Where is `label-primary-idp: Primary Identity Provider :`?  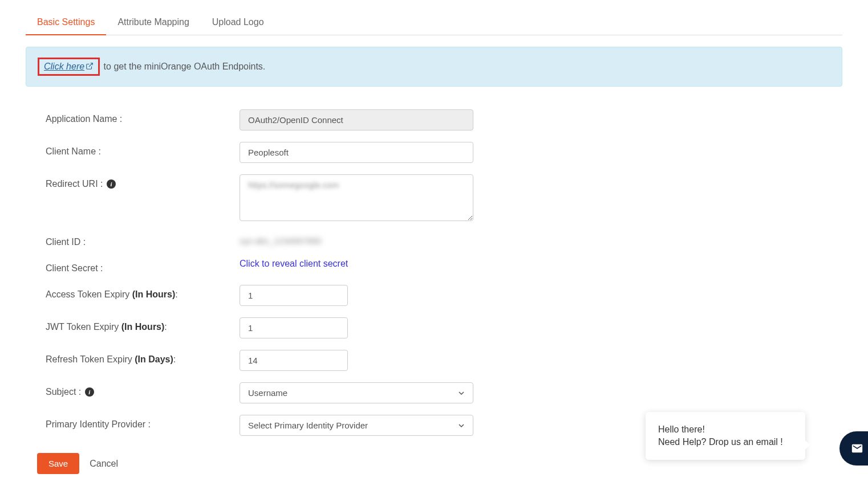
label-primary-idp: Primary Identity Provider : is located at coordinates (143, 422).